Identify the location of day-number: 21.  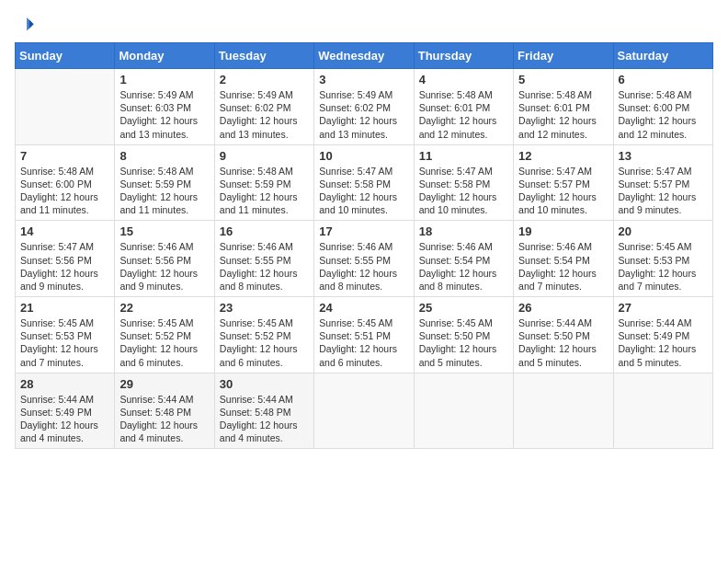
(64, 307).